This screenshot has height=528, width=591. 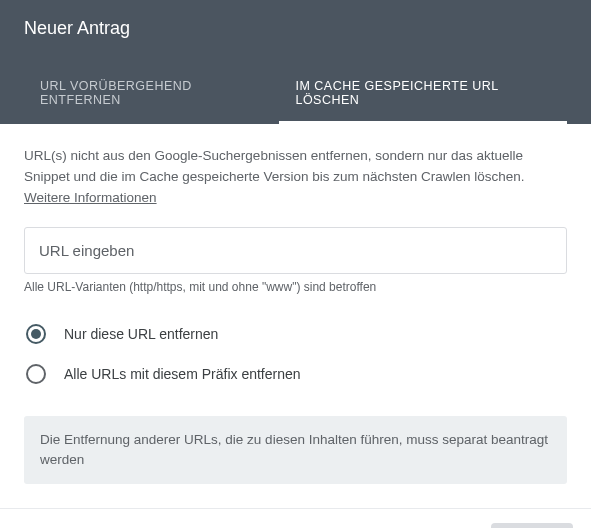 I want to click on tab-temporary-remove: URL vorübergehend entfernen, so click(x=152, y=96).